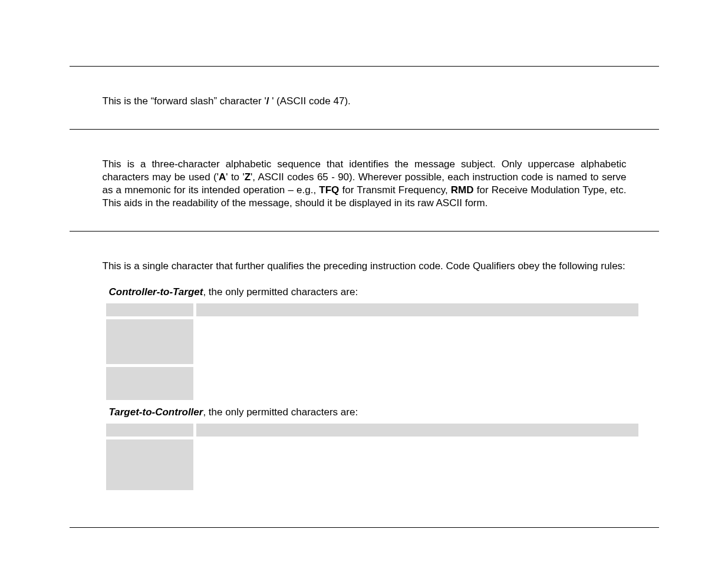  I want to click on cq-rule-ctot: Controller-to-Target, the only permitted…, so click(364, 292).